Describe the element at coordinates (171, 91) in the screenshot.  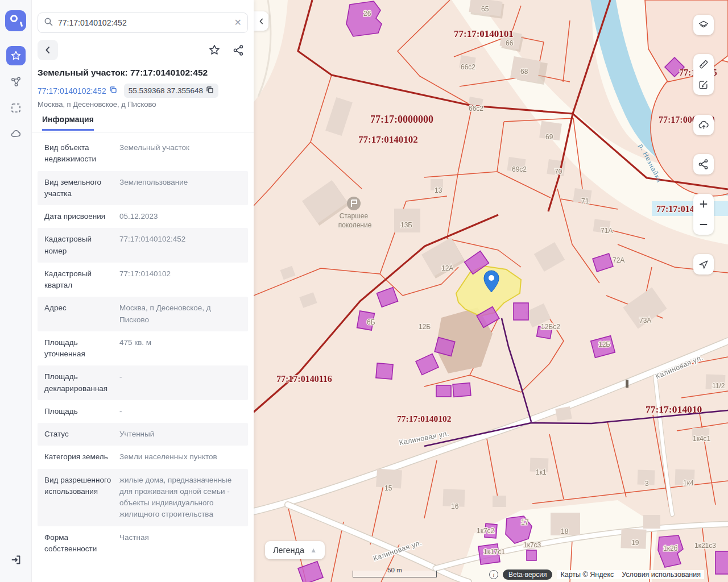
I see `coordinates-chip: 55.539368 37.355648` at that location.